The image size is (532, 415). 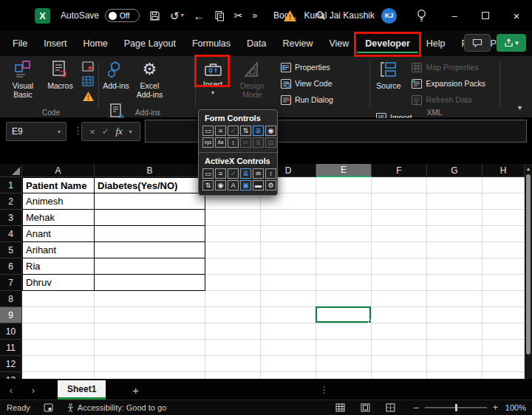 What do you see at coordinates (55, 44) in the screenshot?
I see `ribbon-tab-insert: Insert` at bounding box center [55, 44].